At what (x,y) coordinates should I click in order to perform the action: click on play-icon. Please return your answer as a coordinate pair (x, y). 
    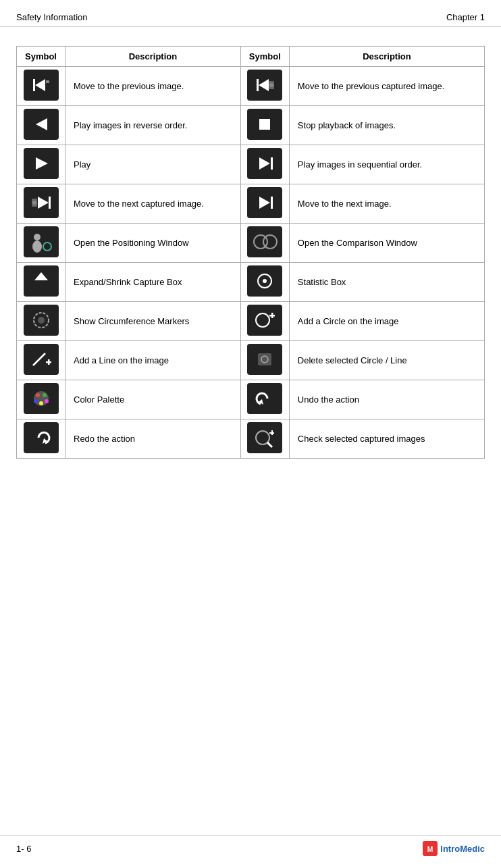
    Looking at the image, I should click on (41, 163).